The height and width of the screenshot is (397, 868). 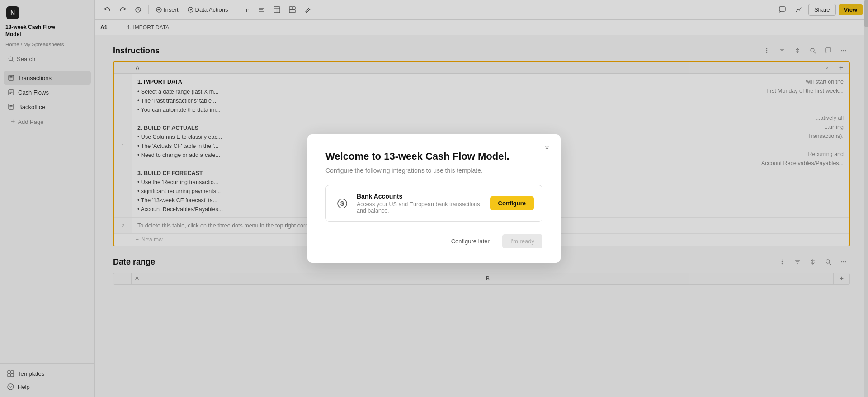 I want to click on bank-icon: $, so click(x=342, y=203).